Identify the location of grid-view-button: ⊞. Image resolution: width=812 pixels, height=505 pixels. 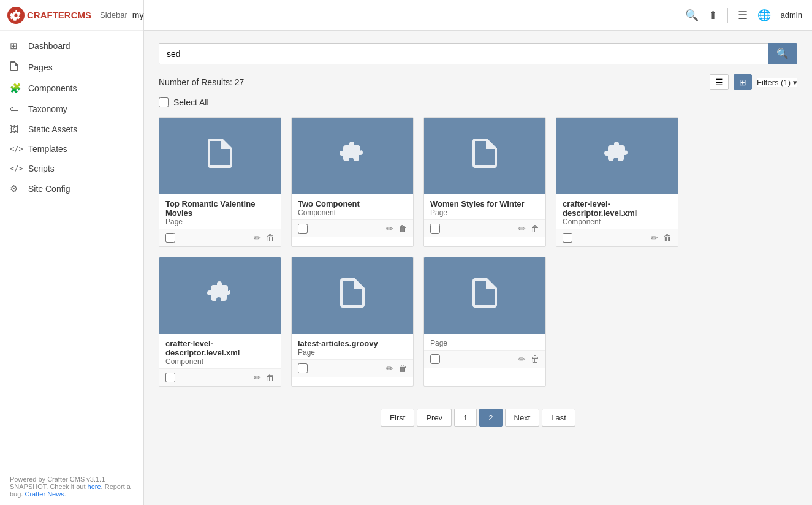
(743, 82).